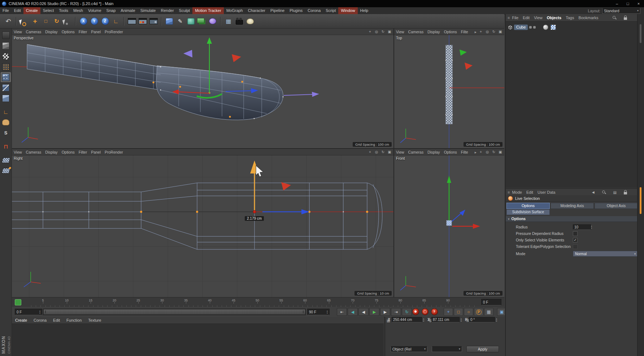 The width and height of the screenshot is (644, 356). What do you see at coordinates (617, 4) in the screenshot?
I see `minimize-button: –` at bounding box center [617, 4].